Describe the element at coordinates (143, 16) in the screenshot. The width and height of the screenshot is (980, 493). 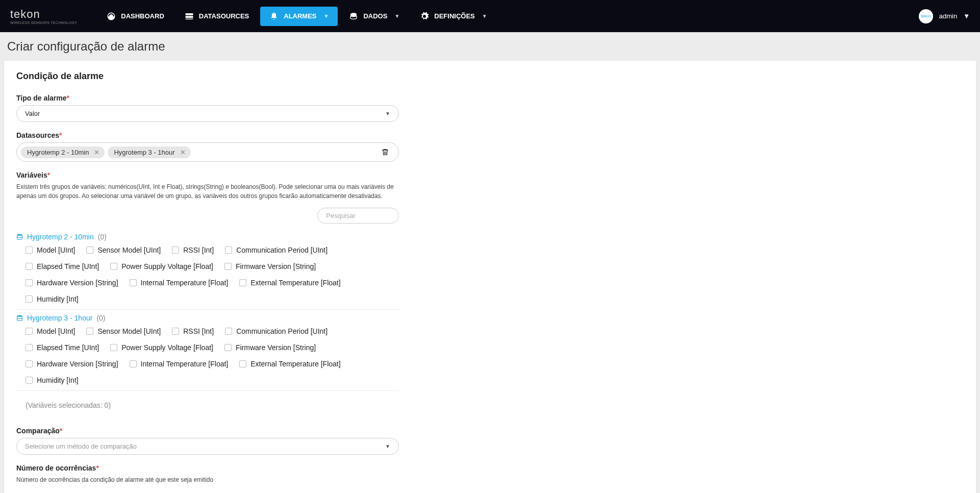
I see `nav-dashboard-label: DASHBOARD` at that location.